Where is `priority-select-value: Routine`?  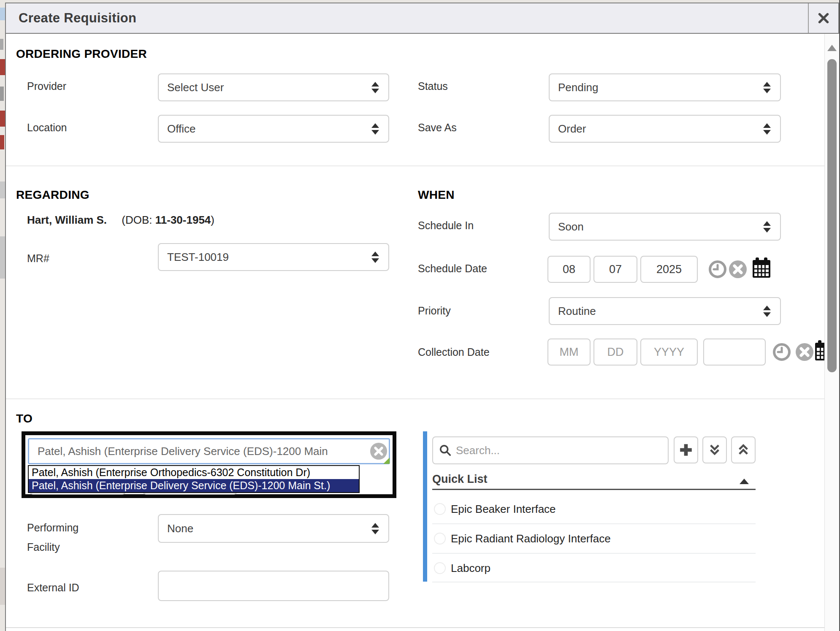
priority-select-value: Routine is located at coordinates (577, 311).